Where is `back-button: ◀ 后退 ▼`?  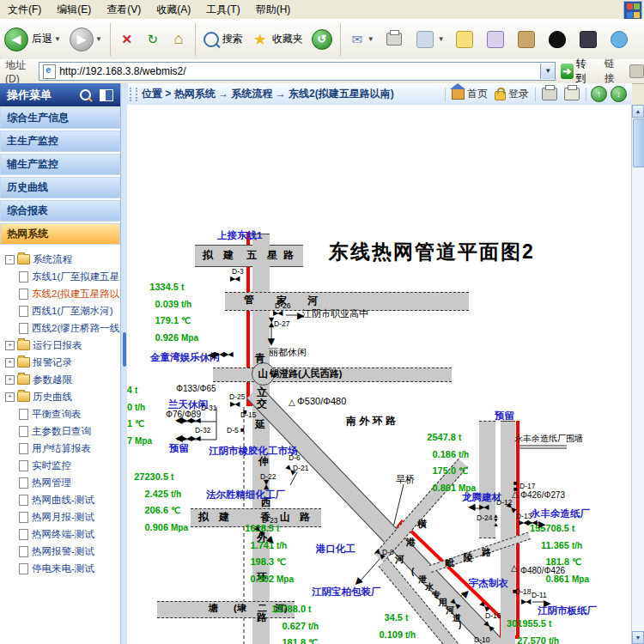 back-button: ◀ 后退 ▼ is located at coordinates (33, 39).